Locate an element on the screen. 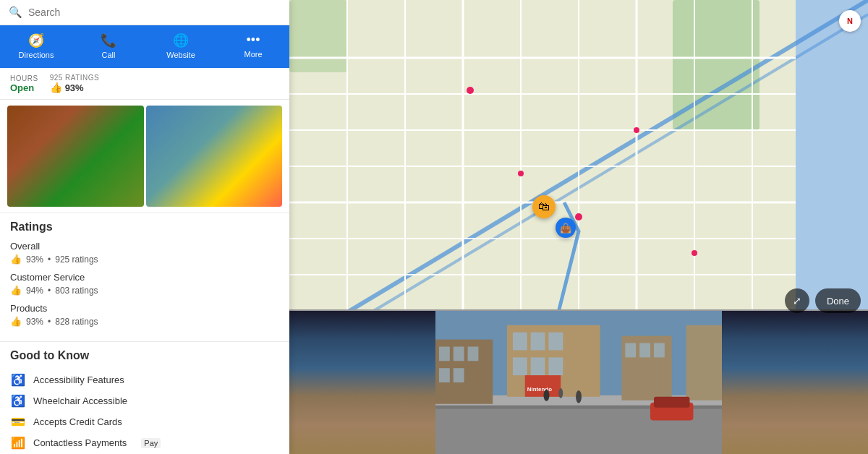 Image resolution: width=868 pixels, height=454 pixels. feature-accessibility: ♿ Accessibility Features is located at coordinates (145, 380).